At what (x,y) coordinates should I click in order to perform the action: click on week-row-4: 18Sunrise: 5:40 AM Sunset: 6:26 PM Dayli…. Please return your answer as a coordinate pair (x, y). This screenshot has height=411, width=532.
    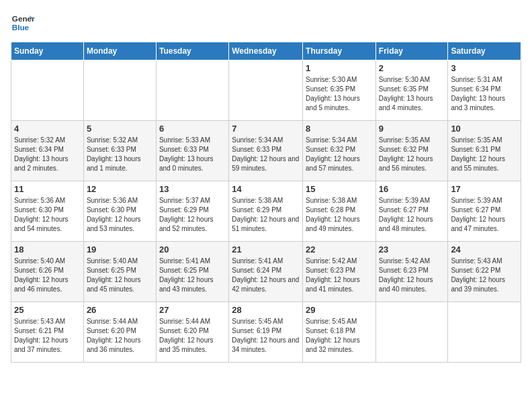
    Looking at the image, I should click on (266, 272).